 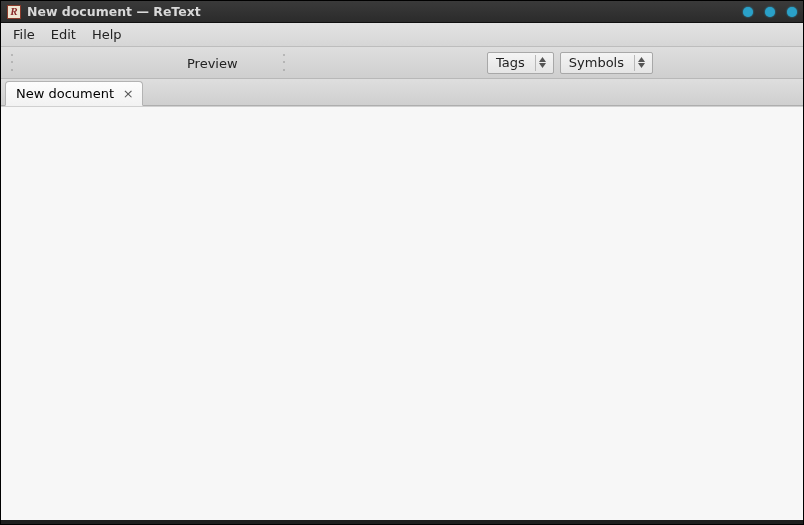 I want to click on tab-label: New document, so click(x=65, y=94).